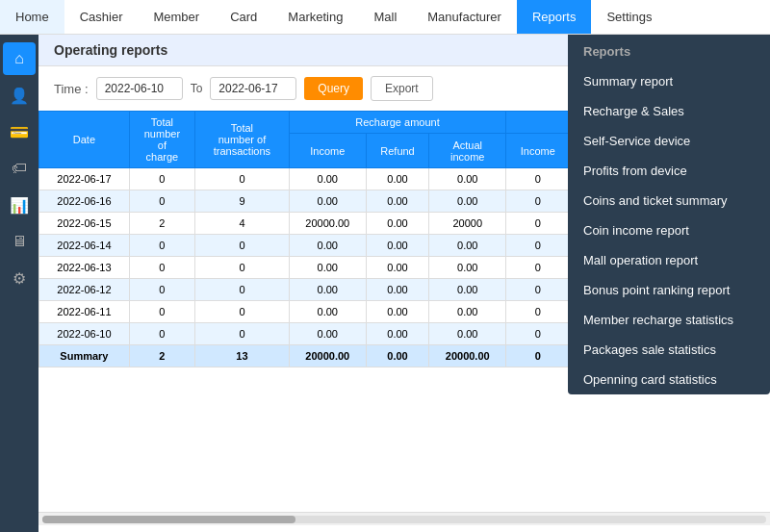  Describe the element at coordinates (669, 200) in the screenshot. I see `dropdown-coins-ticket: Coins and ticket summary` at that location.